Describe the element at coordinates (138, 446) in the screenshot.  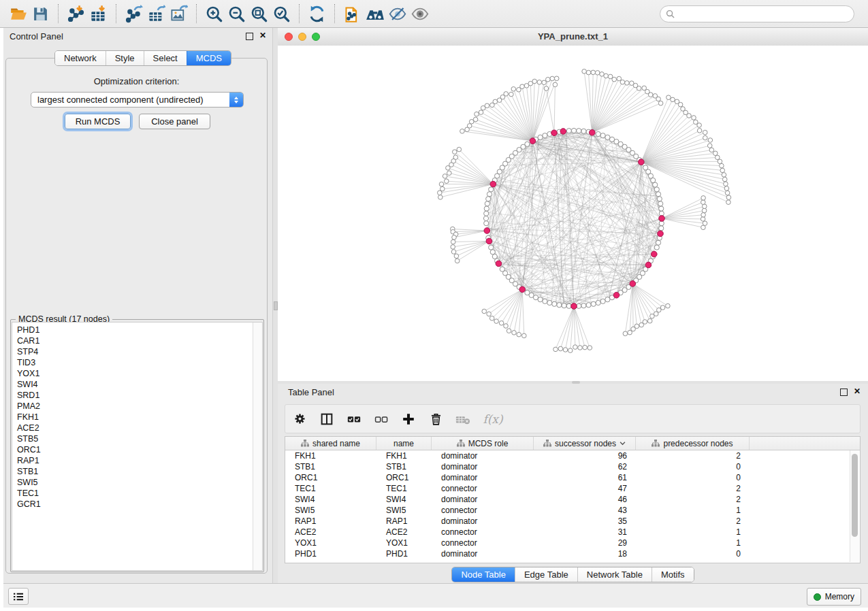
I see `mcds-result-list: PHD1CAR1STP4TID3YOX1SWI4SRD1PMA2FKH1ACE2…` at that location.